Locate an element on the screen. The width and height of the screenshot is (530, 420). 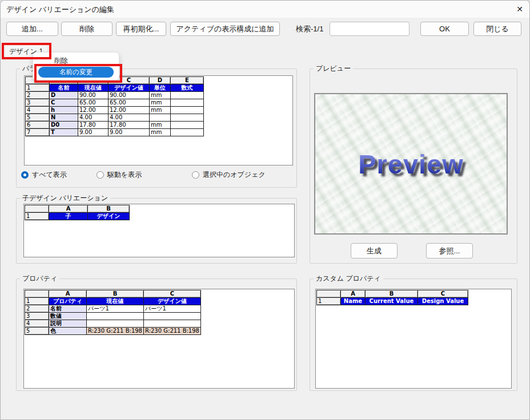
design-header-cell: デザイン is located at coordinates (109, 217).